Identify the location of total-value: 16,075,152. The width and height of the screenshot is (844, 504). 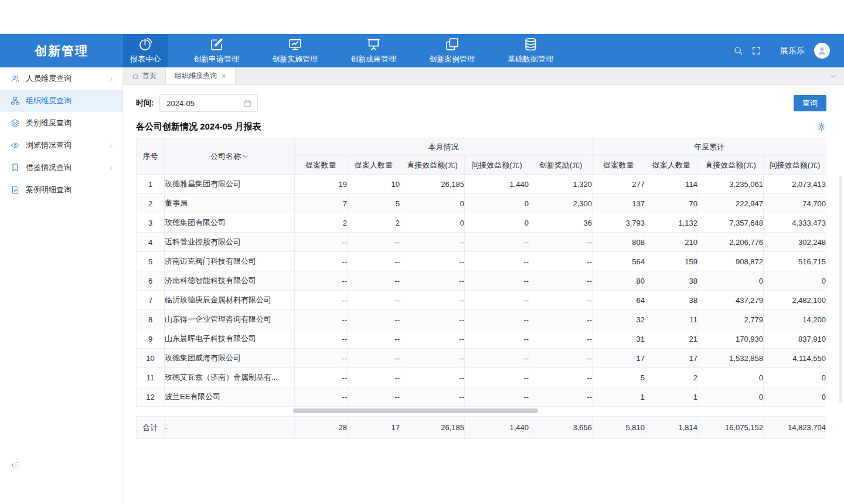
(731, 428).